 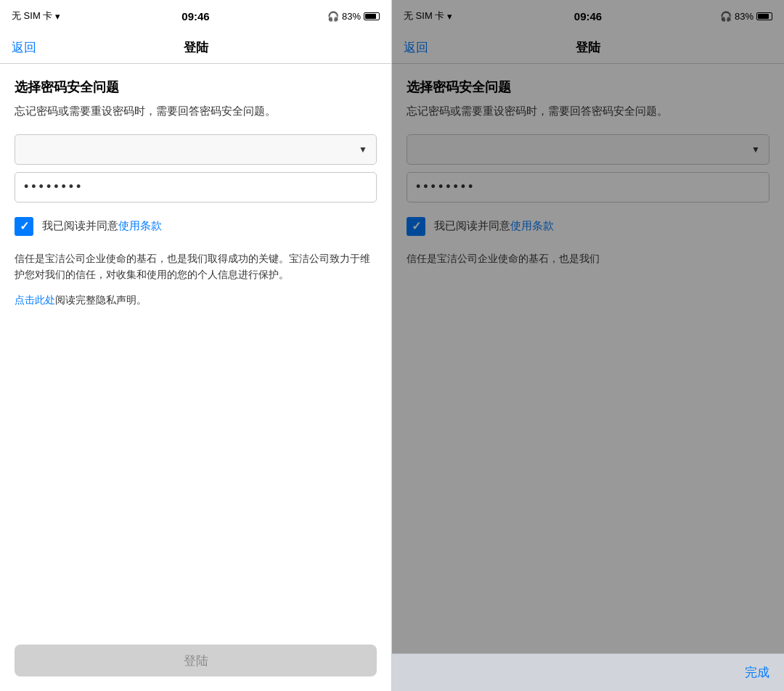 What do you see at coordinates (24, 226) in the screenshot?
I see `left-checkbox: ✓` at bounding box center [24, 226].